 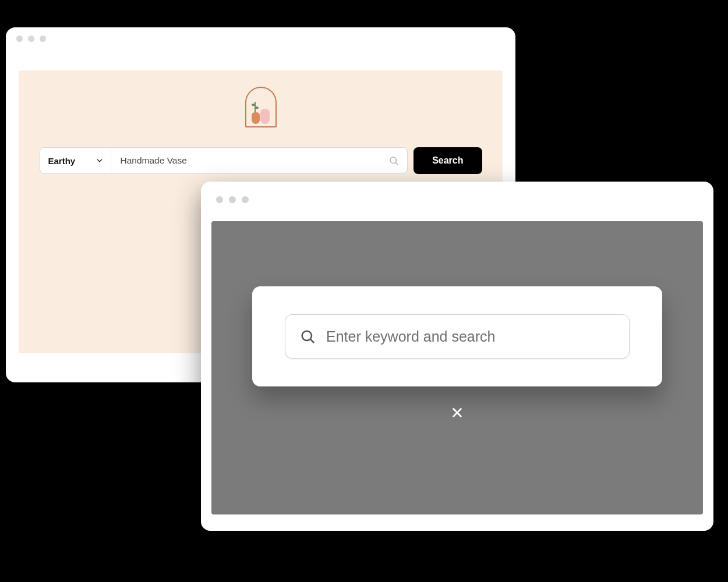 I want to click on logo-leaf-icon, so click(x=255, y=107).